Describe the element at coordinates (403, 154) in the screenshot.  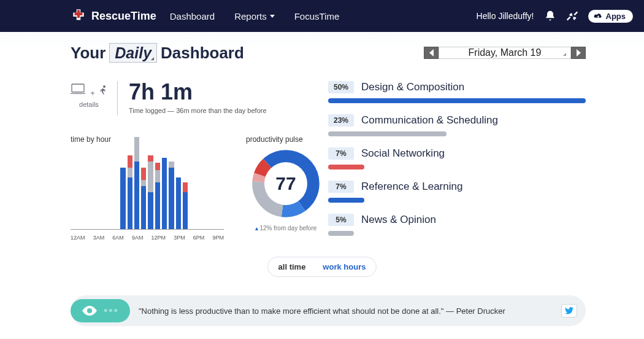
I see `category-name: Social Networking` at that location.